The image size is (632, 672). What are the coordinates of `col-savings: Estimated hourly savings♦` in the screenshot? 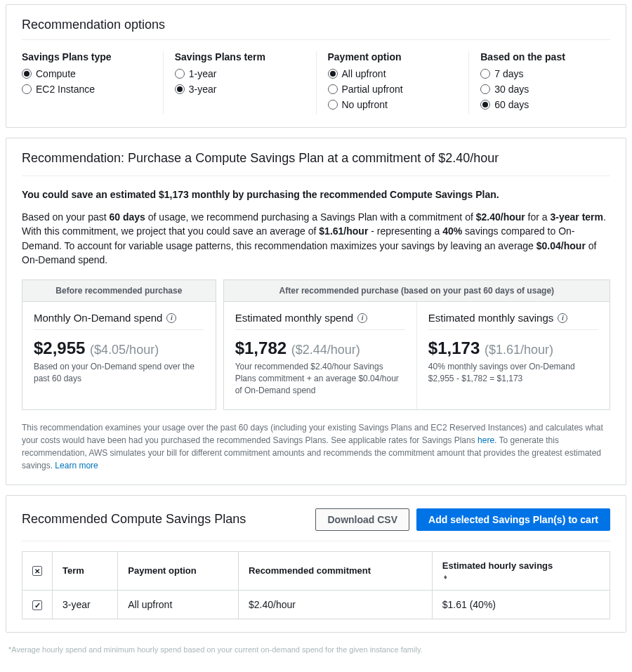 It's located at (521, 570).